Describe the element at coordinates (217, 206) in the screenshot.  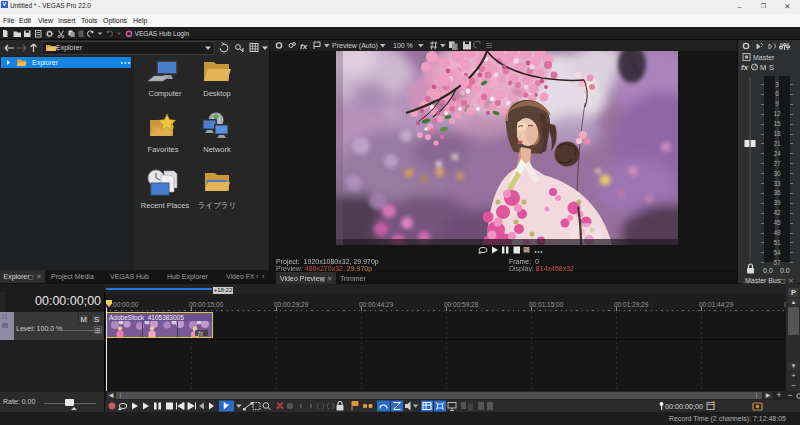
I see `svg-text: ライブラリ` at that location.